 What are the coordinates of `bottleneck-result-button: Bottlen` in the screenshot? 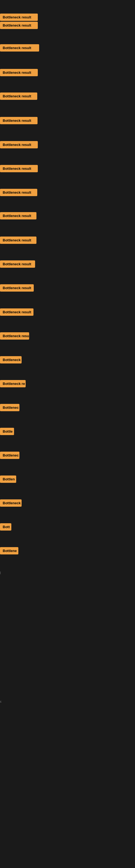 It's located at (8, 479).